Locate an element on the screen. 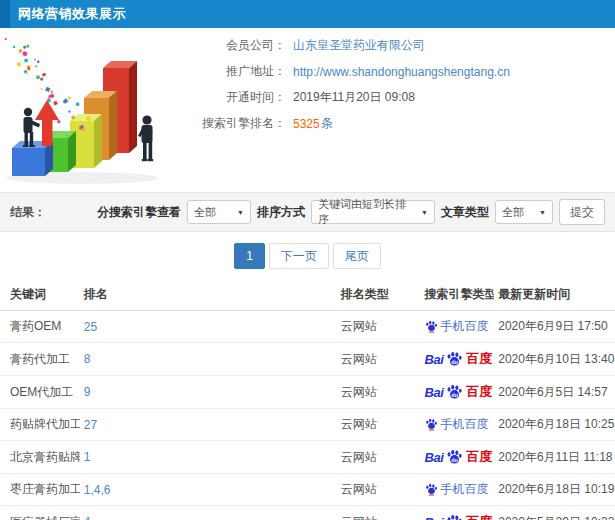  info-value-link: http://www.shandonghuangshengtang.cn is located at coordinates (402, 72).